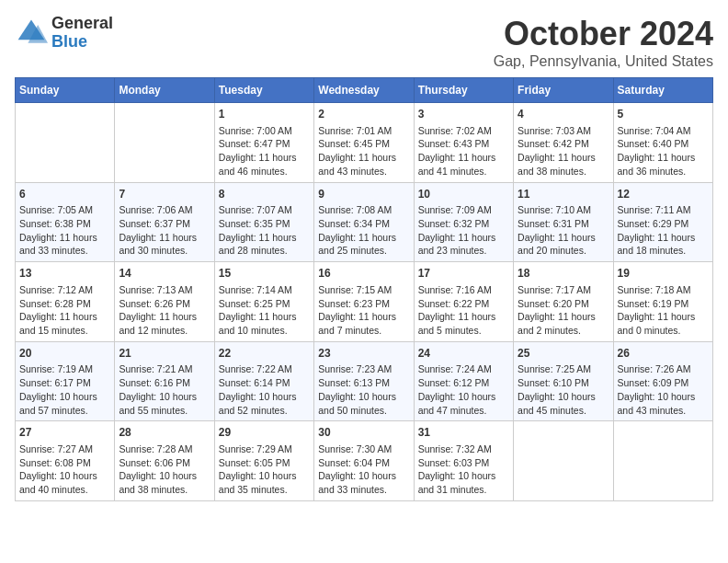 The image size is (728, 563). I want to click on day-number: 28, so click(164, 432).